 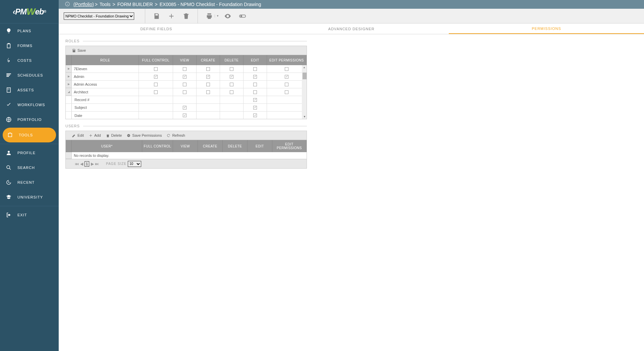 I want to click on nav-forms: FORMS, so click(x=30, y=46).